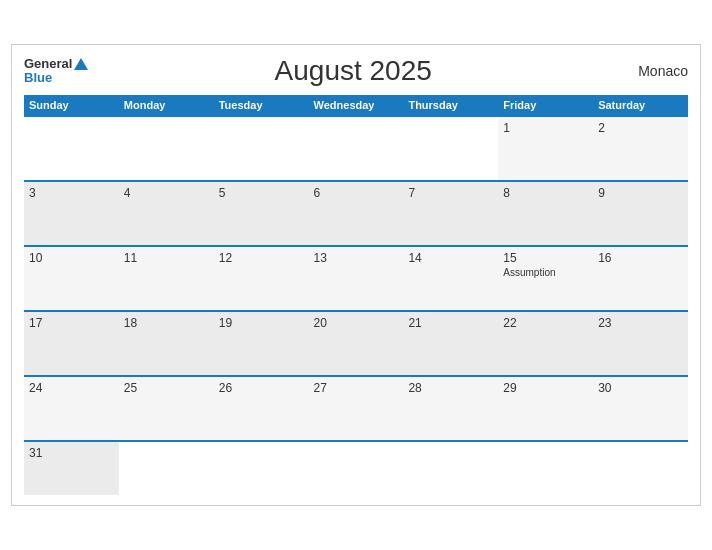 This screenshot has width=712, height=550. What do you see at coordinates (56, 72) in the screenshot?
I see `logo: General Blue` at bounding box center [56, 72].